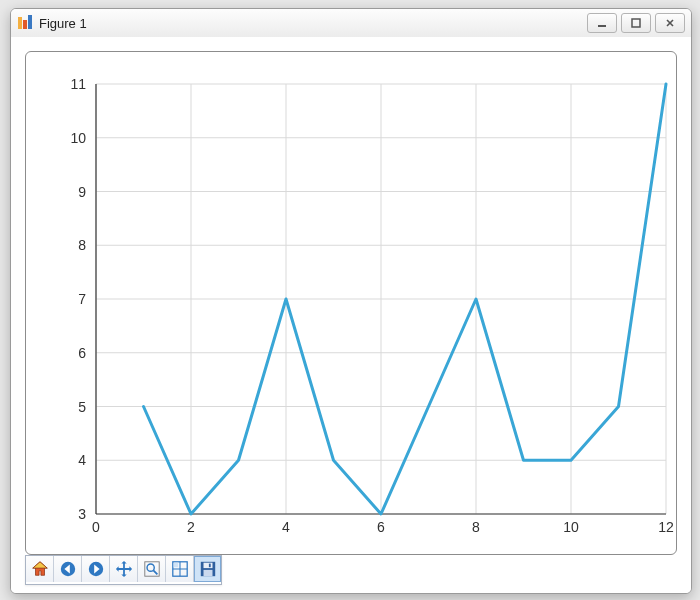 Image resolution: width=700 pixels, height=600 pixels. I want to click on svg-text: 9, so click(82, 192).